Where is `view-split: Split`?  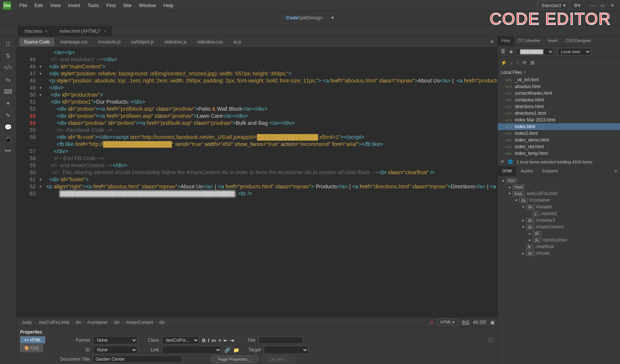
view-split: Split is located at coordinates (302, 18).